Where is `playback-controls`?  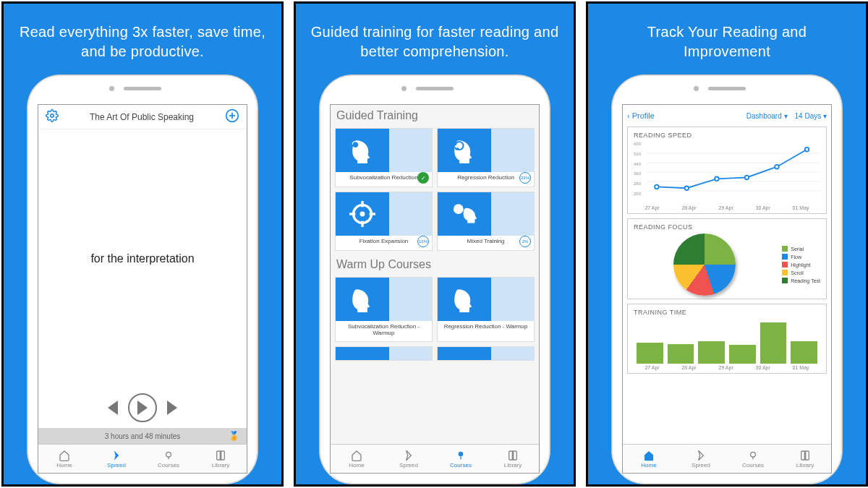 playback-controls is located at coordinates (142, 408).